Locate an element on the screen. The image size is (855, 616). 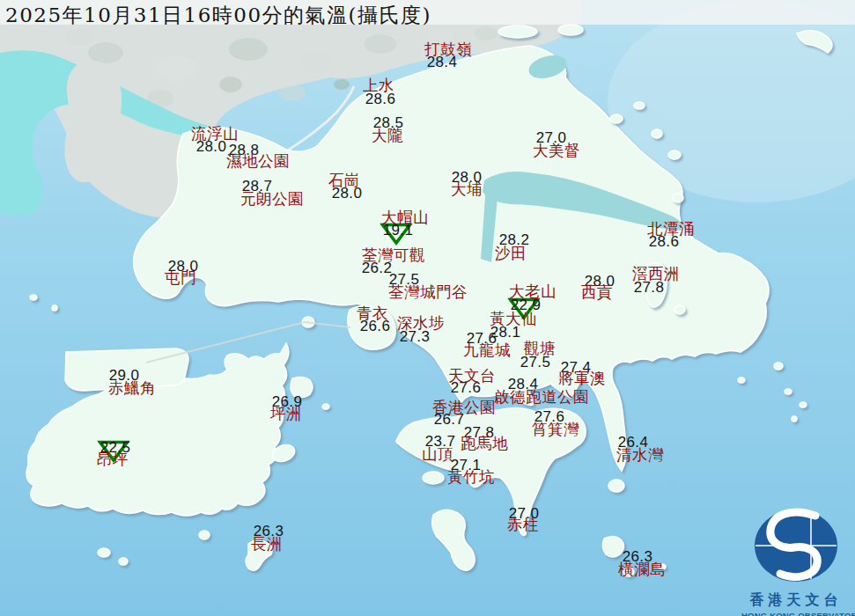
station-name-label: 大帽山 is located at coordinates (405, 217).